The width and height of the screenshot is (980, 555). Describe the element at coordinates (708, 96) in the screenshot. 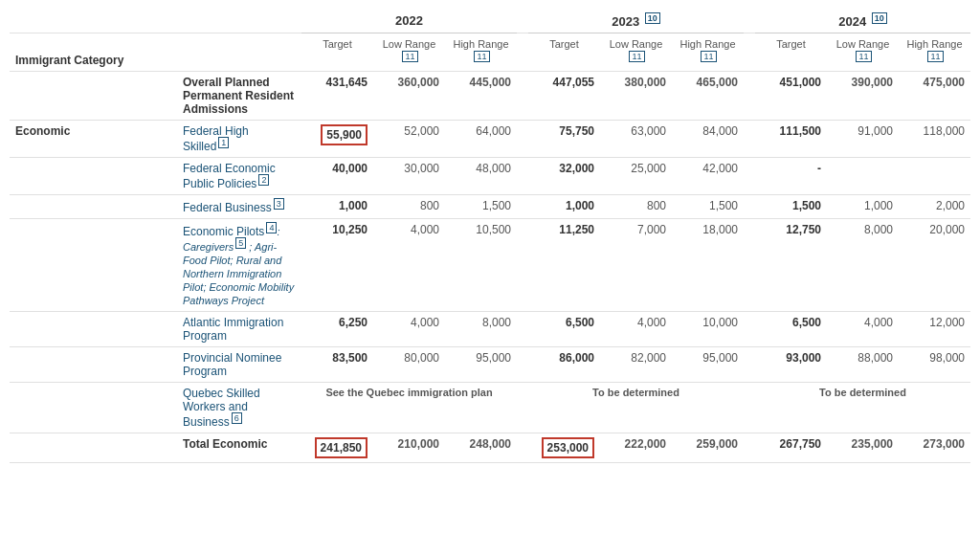

I see `high-range-y2: 465,000` at that location.